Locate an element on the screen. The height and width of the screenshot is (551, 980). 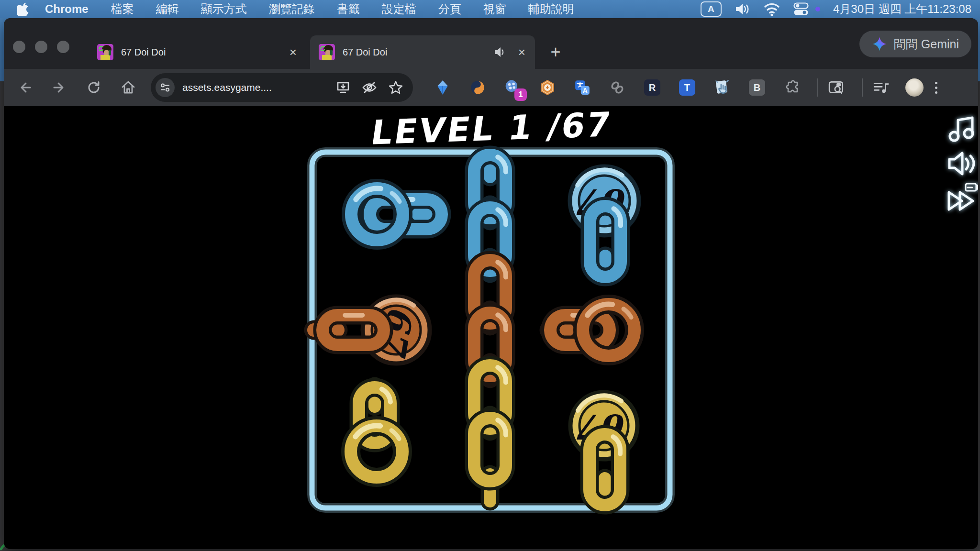
t-extension-icon: T is located at coordinates (687, 88).